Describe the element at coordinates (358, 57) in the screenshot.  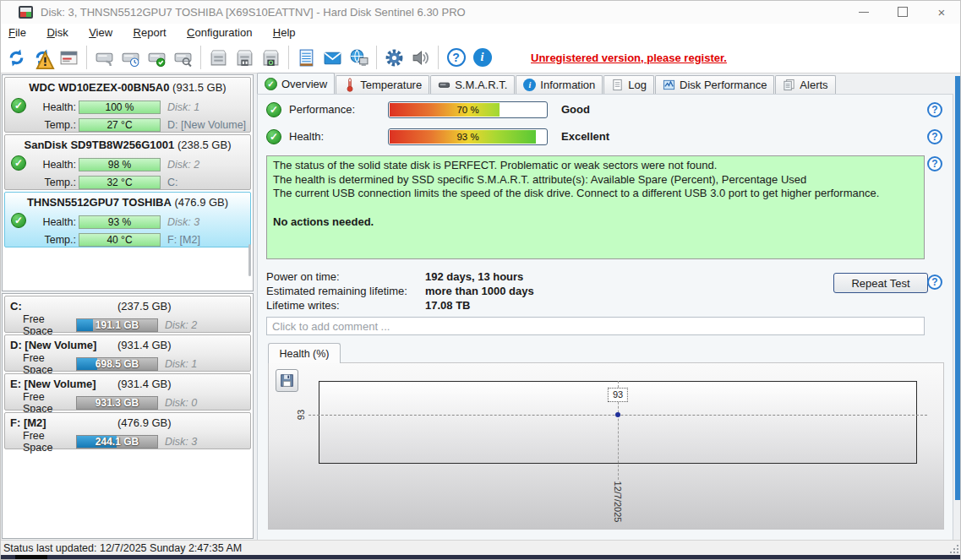
I see `network-icon` at that location.